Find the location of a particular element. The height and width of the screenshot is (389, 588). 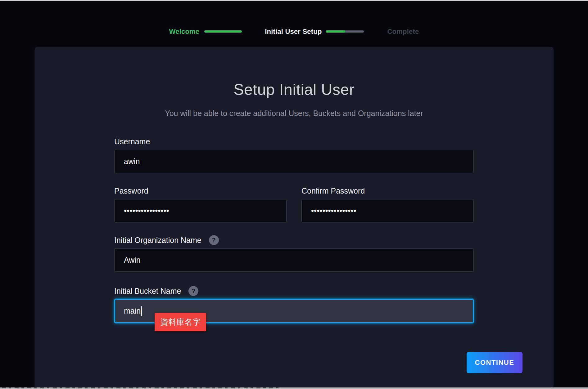

continue-button: CONTINUE is located at coordinates (495, 363).